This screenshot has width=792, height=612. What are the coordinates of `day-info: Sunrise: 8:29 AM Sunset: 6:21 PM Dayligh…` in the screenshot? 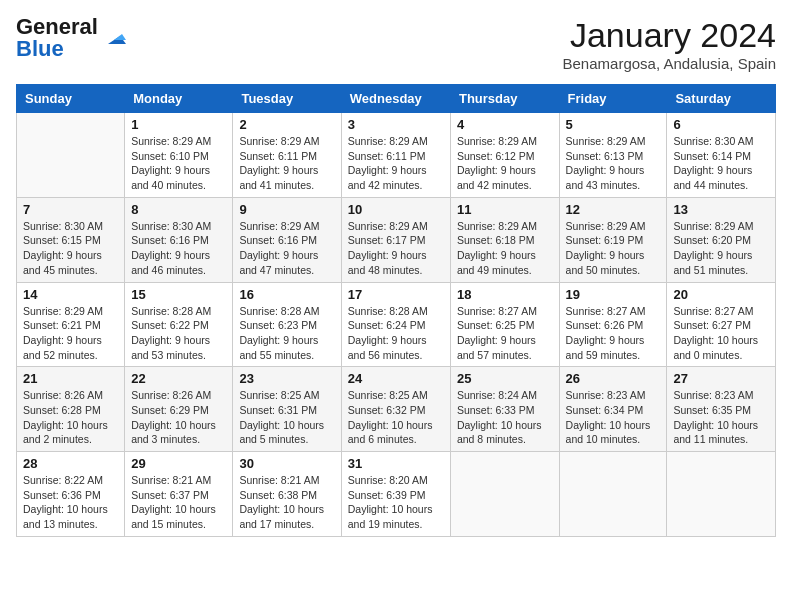 It's located at (70, 334).